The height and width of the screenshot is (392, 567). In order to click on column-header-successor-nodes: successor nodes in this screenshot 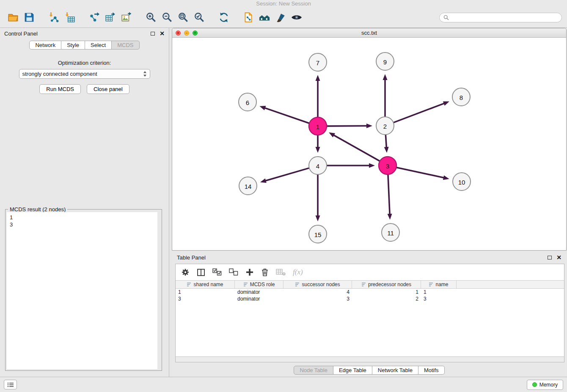, I will do `click(318, 284)`.